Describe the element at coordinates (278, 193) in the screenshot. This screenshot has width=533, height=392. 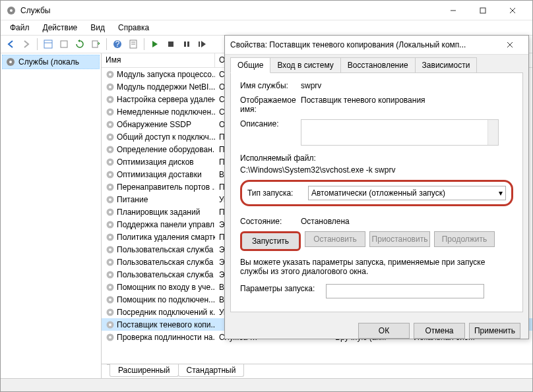
I see `label-startup-type: Тип запуска:` at that location.